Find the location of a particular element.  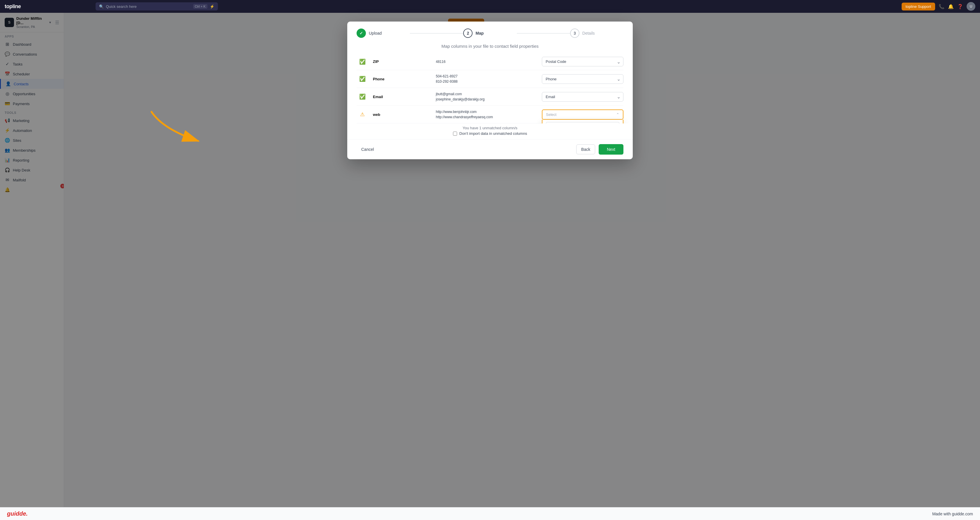

step-map: 2 Map is located at coordinates (477, 33).